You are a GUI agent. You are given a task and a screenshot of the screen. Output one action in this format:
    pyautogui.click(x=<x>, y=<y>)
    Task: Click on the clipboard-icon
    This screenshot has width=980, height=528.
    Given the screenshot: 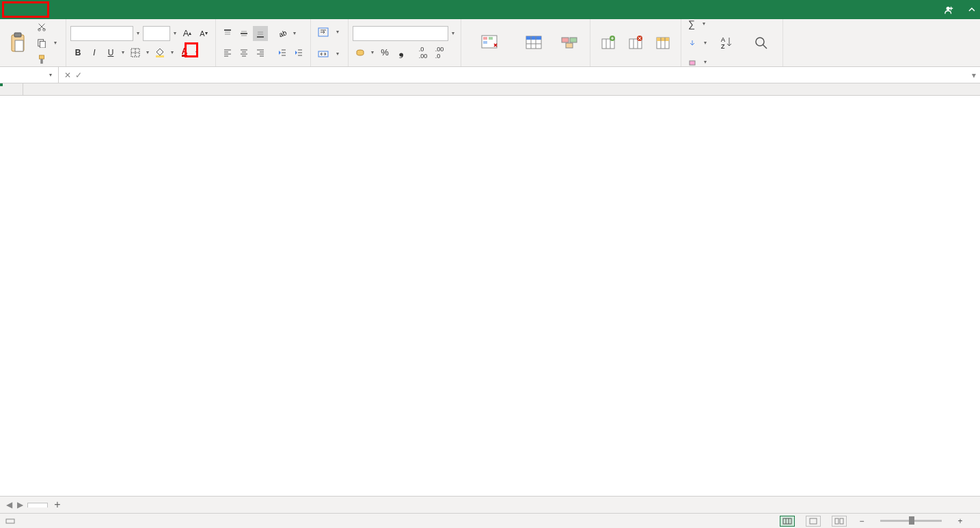 What is the action you would take?
    pyautogui.click(x=18, y=42)
    